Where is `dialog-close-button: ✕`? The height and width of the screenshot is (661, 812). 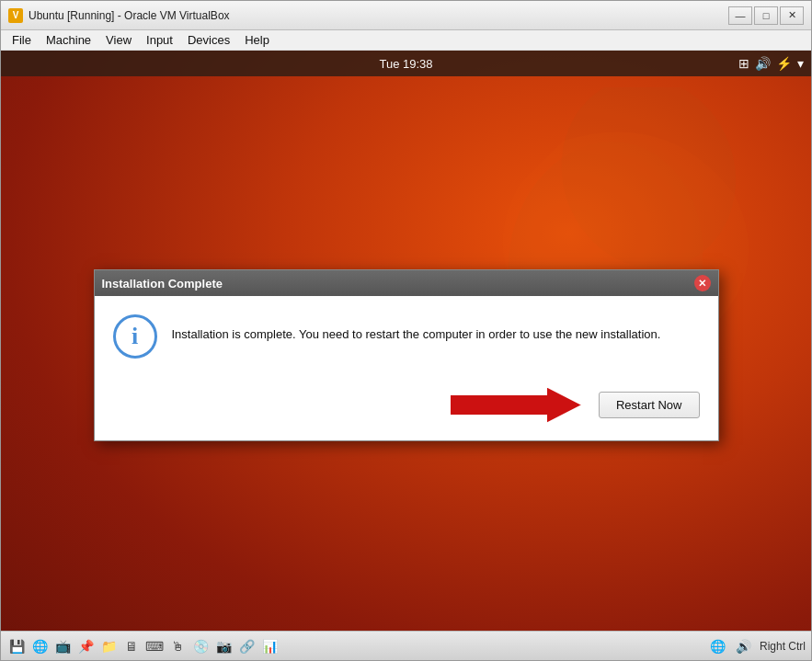
dialog-close-button: ✕ is located at coordinates (703, 283).